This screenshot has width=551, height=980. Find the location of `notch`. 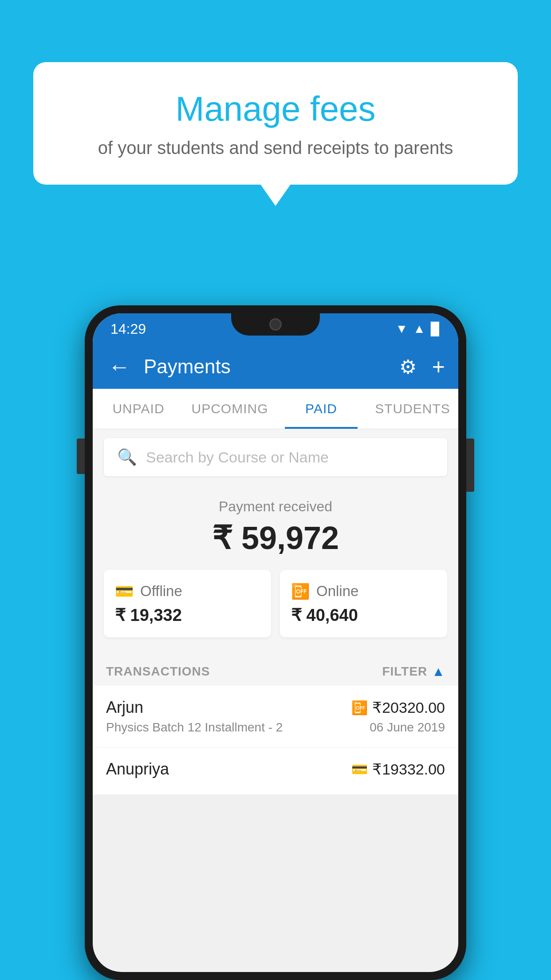

notch is located at coordinates (276, 324).